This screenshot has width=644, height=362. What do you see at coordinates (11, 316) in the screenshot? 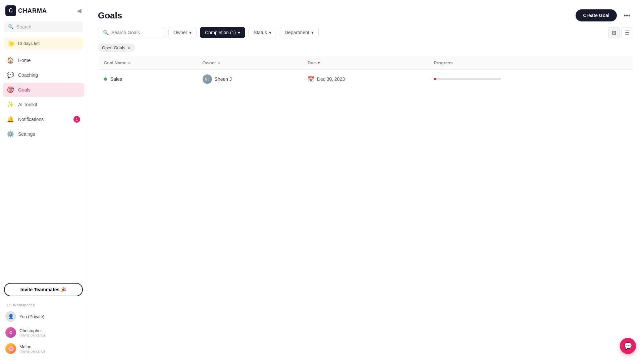
I see `avatar: 👤` at bounding box center [11, 316].